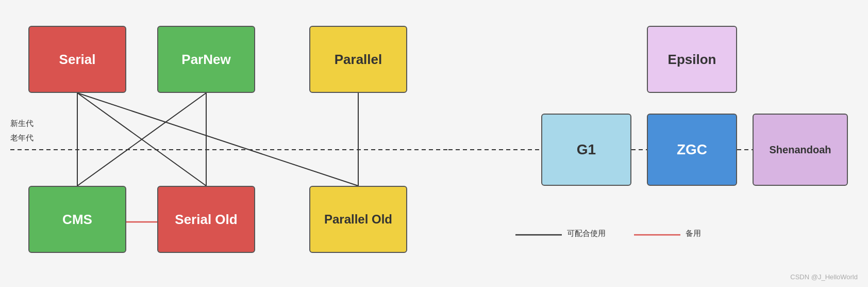  I want to click on box-serial: Serial, so click(77, 59).